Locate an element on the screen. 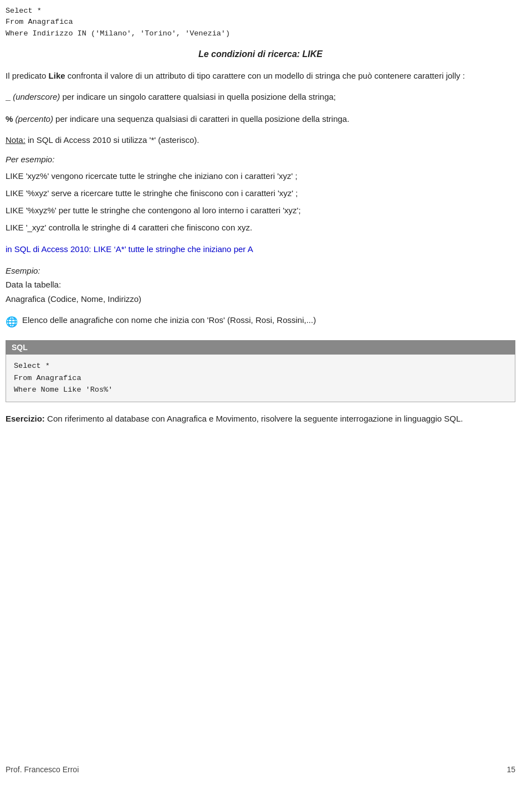  esercizio-text: Con riferimento al database con Anagrafi… is located at coordinates (255, 419).